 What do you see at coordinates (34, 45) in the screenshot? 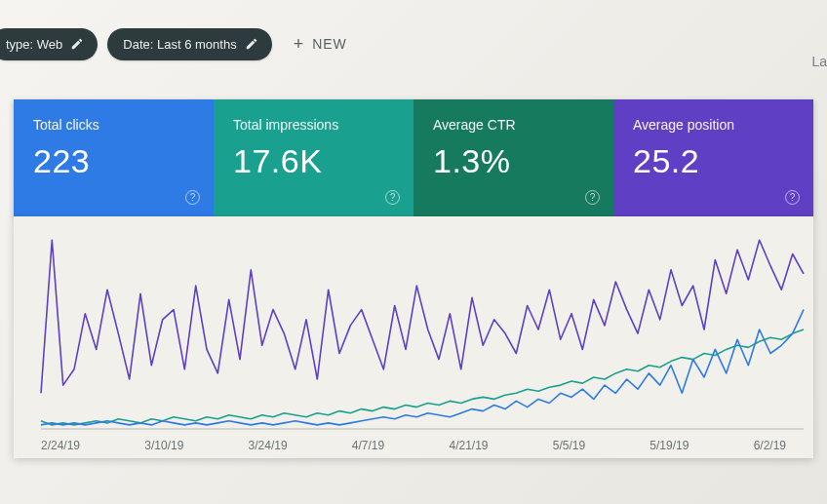
I see `chip-label: type: Web` at bounding box center [34, 45].